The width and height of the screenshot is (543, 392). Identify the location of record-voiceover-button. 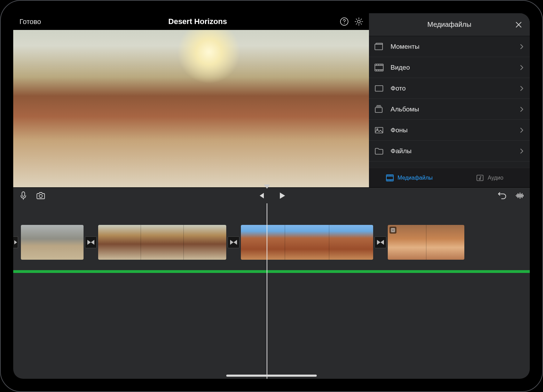
(23, 196).